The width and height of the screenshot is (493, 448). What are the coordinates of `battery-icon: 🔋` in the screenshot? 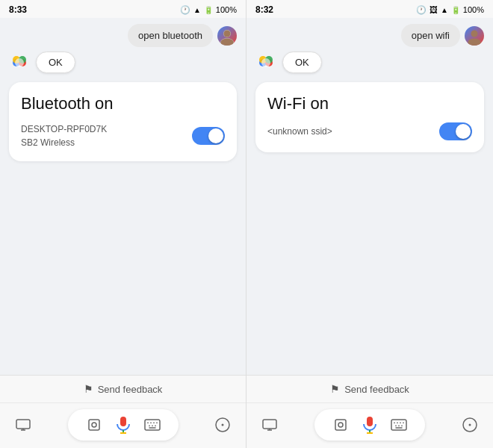 It's located at (208, 10).